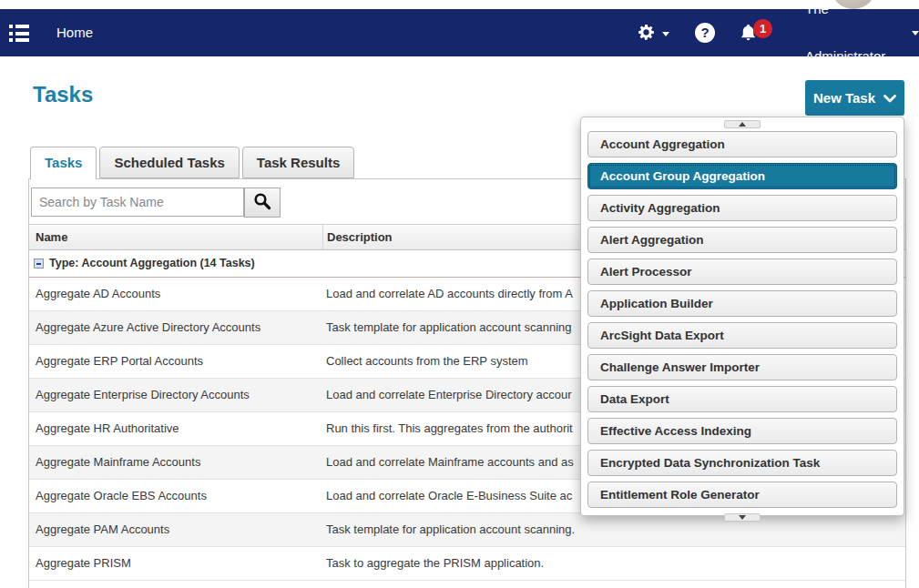  What do you see at coordinates (742, 335) in the screenshot?
I see `menu-item-arcsight-data-export: ArcSight Data Export` at bounding box center [742, 335].